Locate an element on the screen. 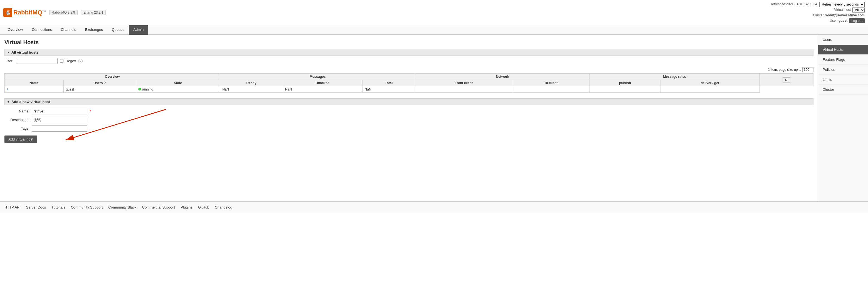 The image size is (868, 291). right-sidebar: Users Virtual Hosts Feature Flags Polici… is located at coordinates (843, 118).